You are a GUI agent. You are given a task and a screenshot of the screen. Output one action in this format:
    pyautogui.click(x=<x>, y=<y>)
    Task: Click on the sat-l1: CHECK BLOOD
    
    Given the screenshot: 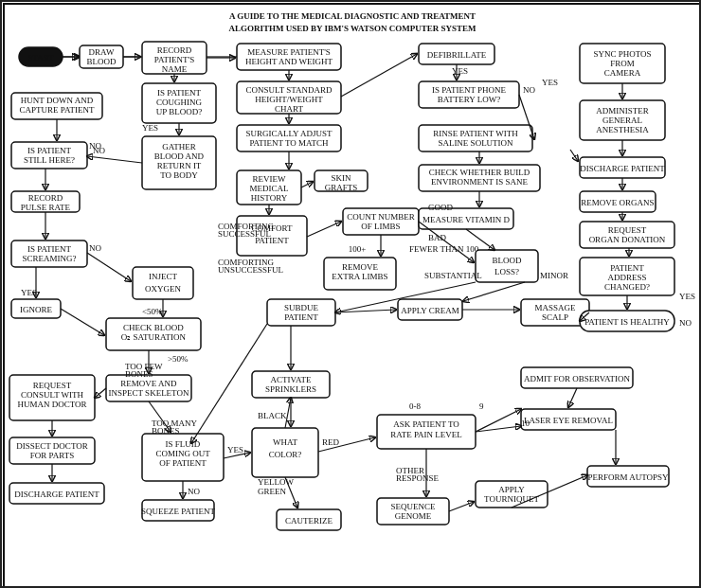 What is the action you would take?
    pyautogui.click(x=153, y=328)
    